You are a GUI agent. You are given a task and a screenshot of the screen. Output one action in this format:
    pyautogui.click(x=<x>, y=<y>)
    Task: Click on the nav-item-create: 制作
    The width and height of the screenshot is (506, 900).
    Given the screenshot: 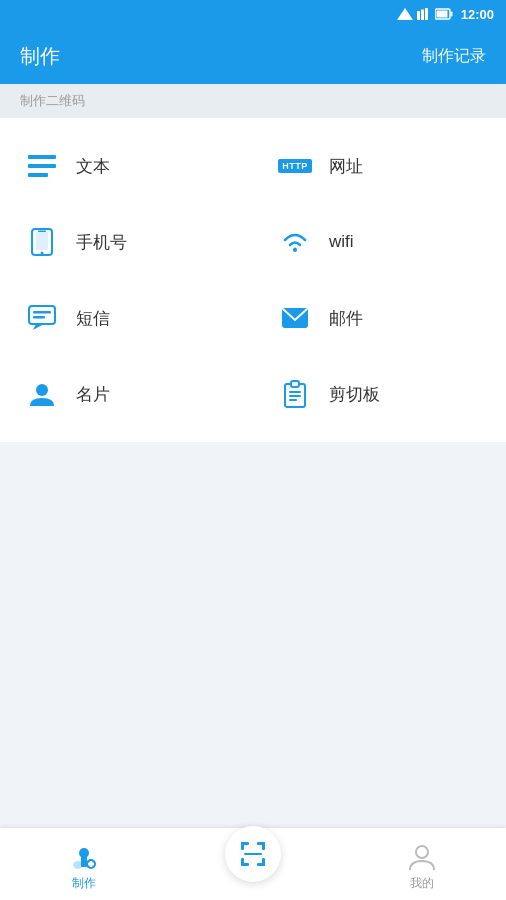 What is the action you would take?
    pyautogui.click(x=84, y=864)
    